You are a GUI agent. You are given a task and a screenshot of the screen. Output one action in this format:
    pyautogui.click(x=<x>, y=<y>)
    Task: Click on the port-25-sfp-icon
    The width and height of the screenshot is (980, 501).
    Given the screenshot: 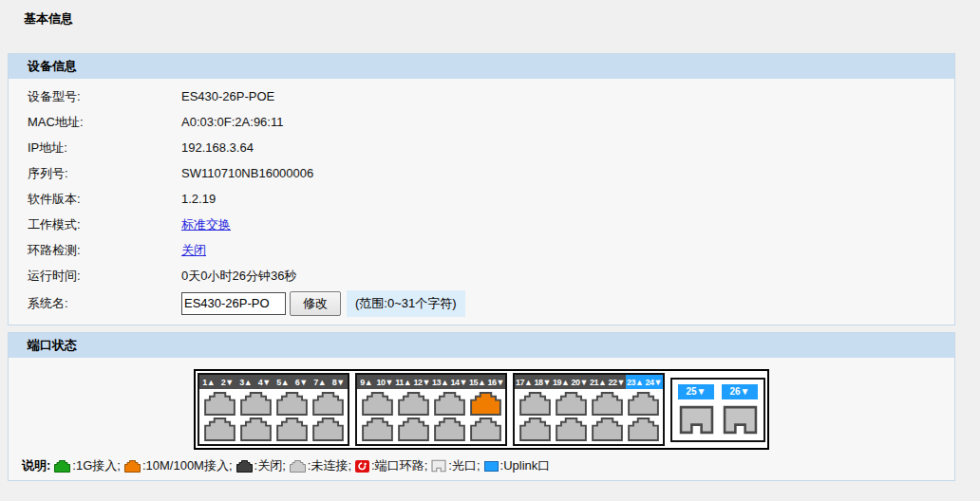 What is the action you would take?
    pyautogui.click(x=697, y=419)
    